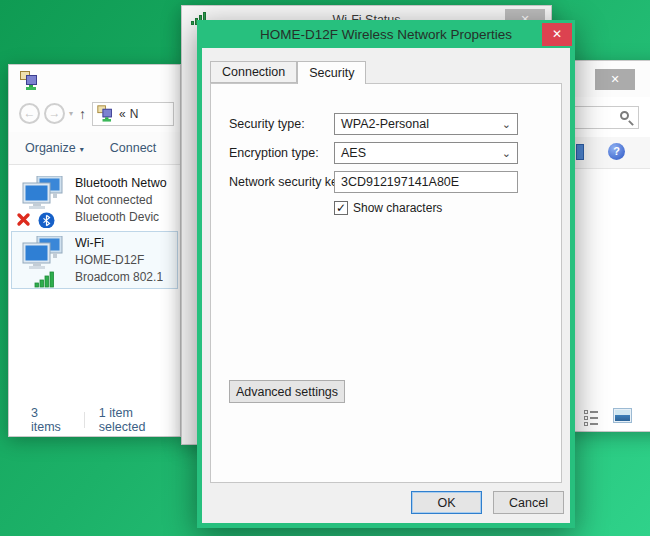 The width and height of the screenshot is (650, 536). What do you see at coordinates (134, 148) in the screenshot?
I see `connect-button: Connect` at bounding box center [134, 148].